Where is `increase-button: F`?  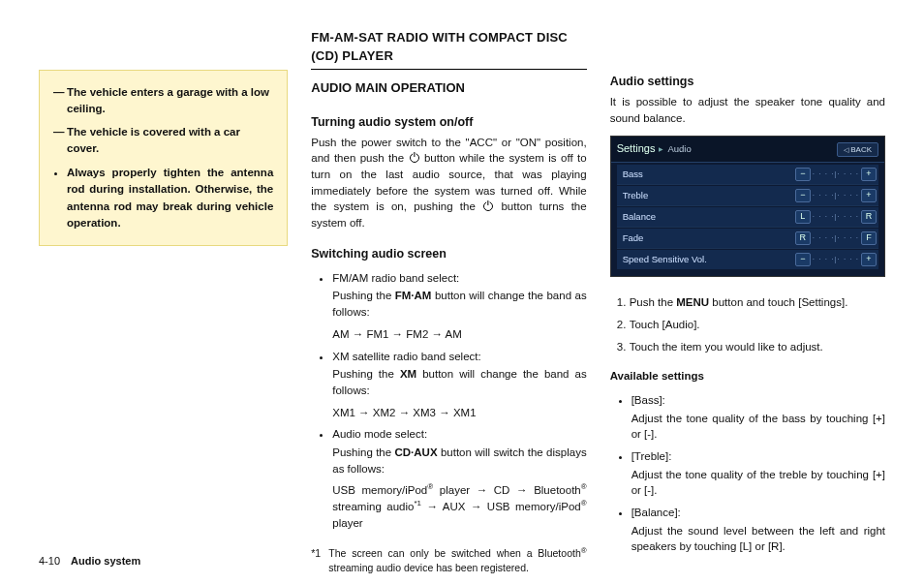
increase-button: F is located at coordinates (869, 238).